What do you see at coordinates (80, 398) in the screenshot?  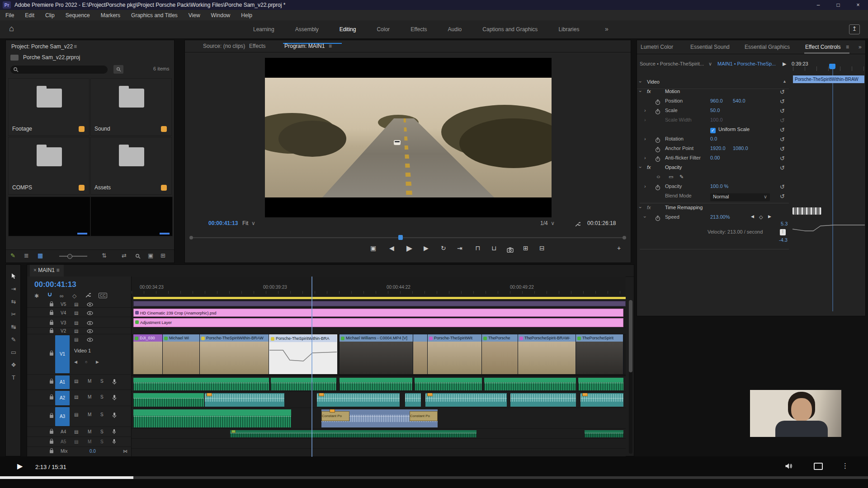 I see `track-head-a2: A2 ▤ M S` at bounding box center [80, 398].